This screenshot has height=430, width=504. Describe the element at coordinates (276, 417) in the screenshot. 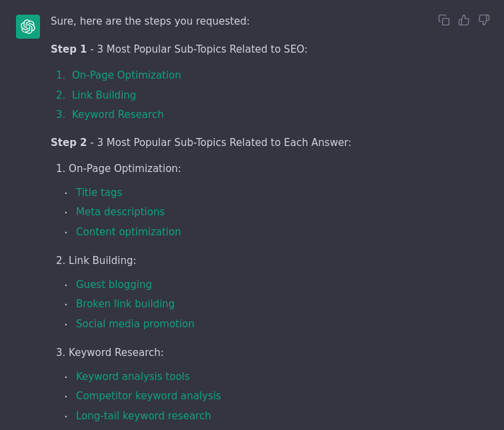

I see `list-item: · Long-tail keyword research` at that location.